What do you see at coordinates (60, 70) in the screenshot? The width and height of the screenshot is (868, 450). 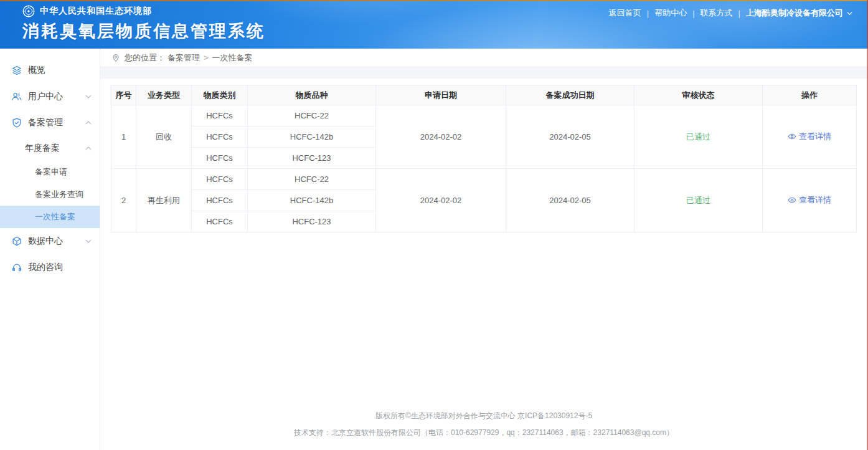 I see `sidebar-item-label: 概览` at bounding box center [60, 70].